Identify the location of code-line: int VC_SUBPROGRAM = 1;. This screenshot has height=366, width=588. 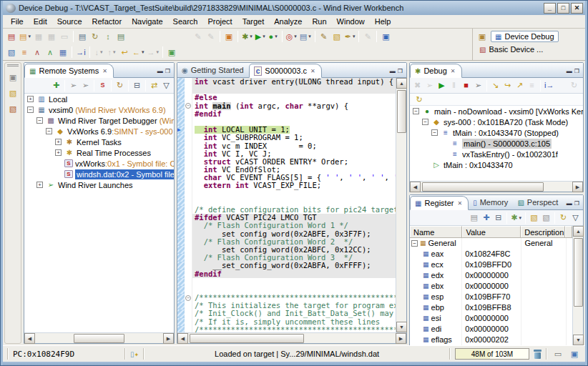
(286, 137).